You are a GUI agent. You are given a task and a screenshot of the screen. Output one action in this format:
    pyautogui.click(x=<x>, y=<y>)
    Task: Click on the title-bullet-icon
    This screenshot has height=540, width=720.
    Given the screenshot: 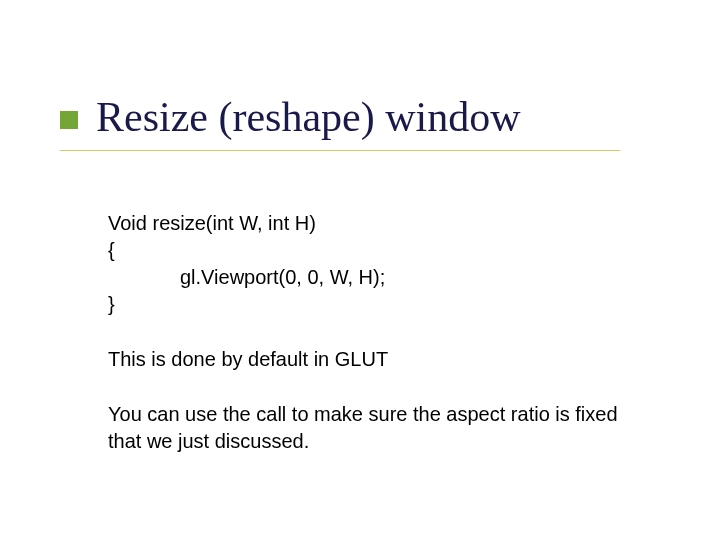 What is the action you would take?
    pyautogui.click(x=69, y=120)
    